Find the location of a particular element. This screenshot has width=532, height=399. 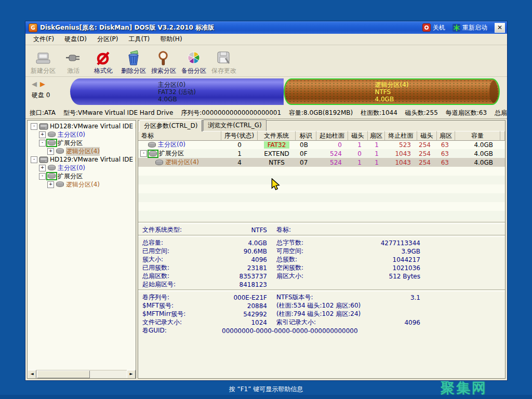

detail-value: 8353737 is located at coordinates (242, 276).